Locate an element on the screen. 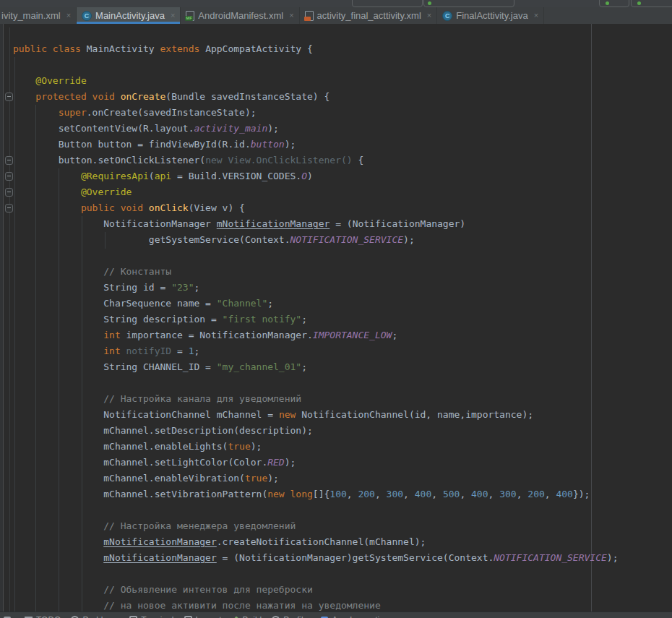 This screenshot has height=618, width=672. tab-label: ivity_main.xml is located at coordinates (31, 16).